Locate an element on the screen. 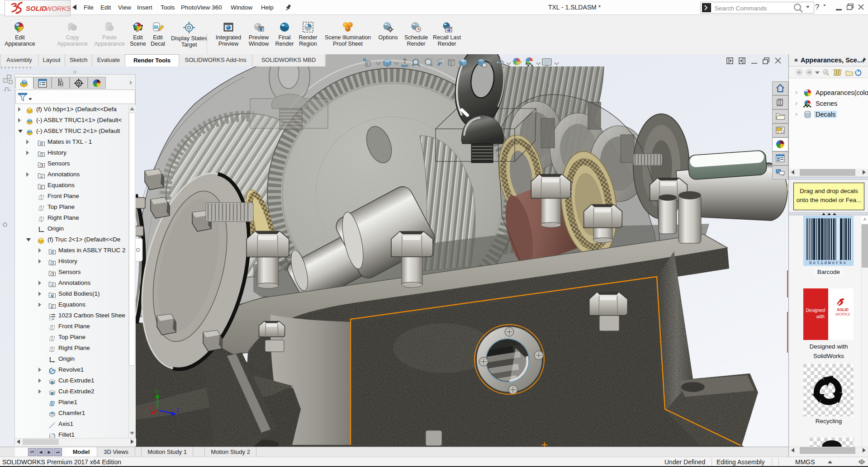  svg-text: Designed is located at coordinates (816, 310).